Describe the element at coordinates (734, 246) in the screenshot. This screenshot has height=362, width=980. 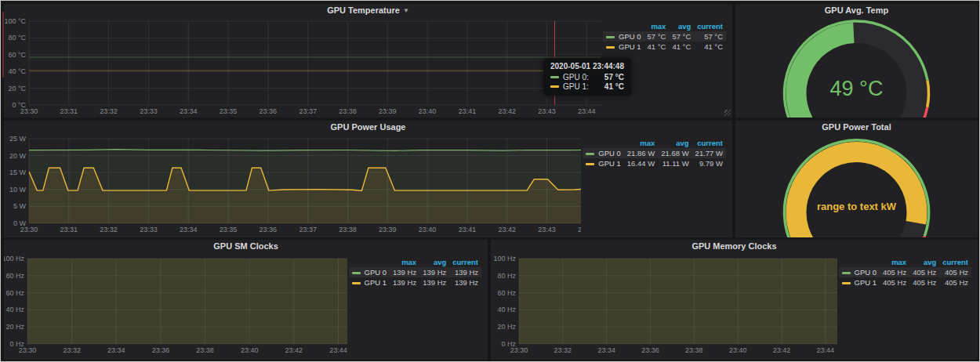
I see `panel-title-gpu-memory-clocks: GPU Memory Clocks` at that location.